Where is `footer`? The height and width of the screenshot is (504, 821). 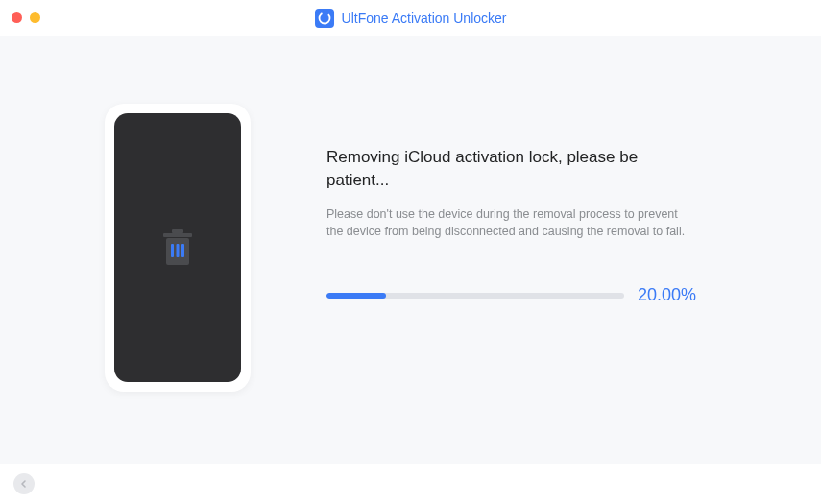
footer is located at coordinates (411, 484).